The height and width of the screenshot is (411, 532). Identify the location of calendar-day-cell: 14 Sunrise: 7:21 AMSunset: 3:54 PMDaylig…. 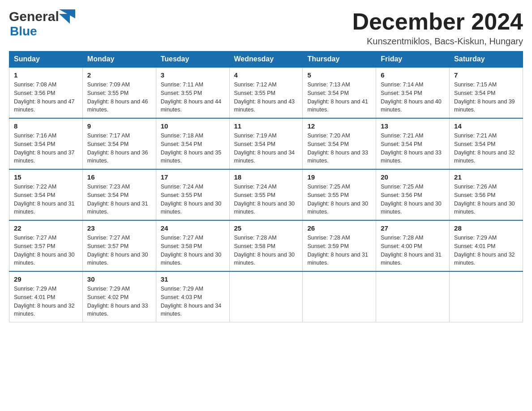
(486, 144).